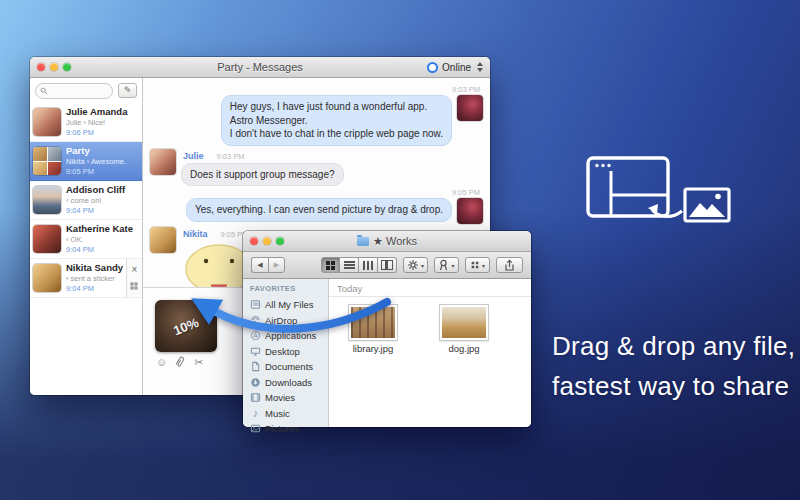 This screenshot has height=500, width=800. What do you see at coordinates (204, 257) in the screenshot?
I see `message-incoming-sticker: Nikita 9:05 PM` at bounding box center [204, 257].